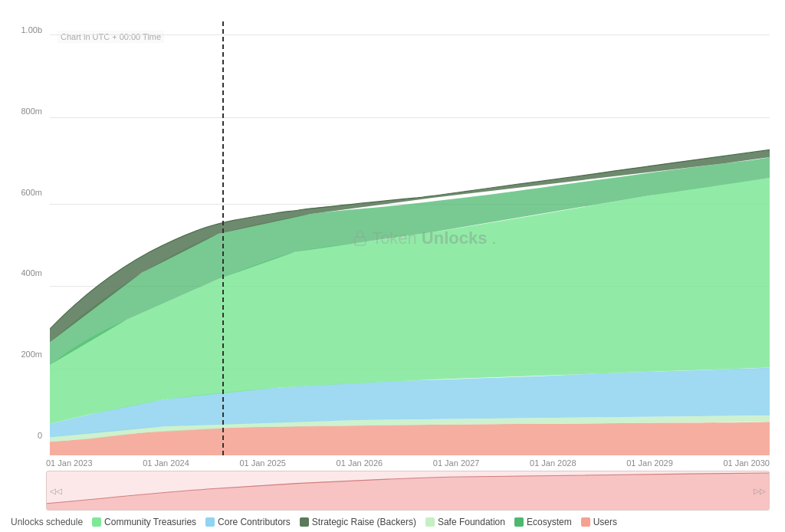  I want to click on mini-chart-svg, so click(408, 491).